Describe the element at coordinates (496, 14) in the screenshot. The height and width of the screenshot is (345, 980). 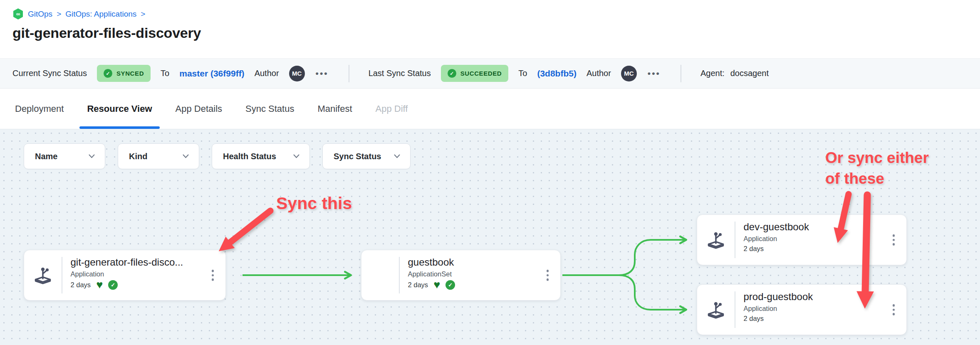
I see `breadcrumb: ∞ GitOps > GitOps: Applications >` at that location.